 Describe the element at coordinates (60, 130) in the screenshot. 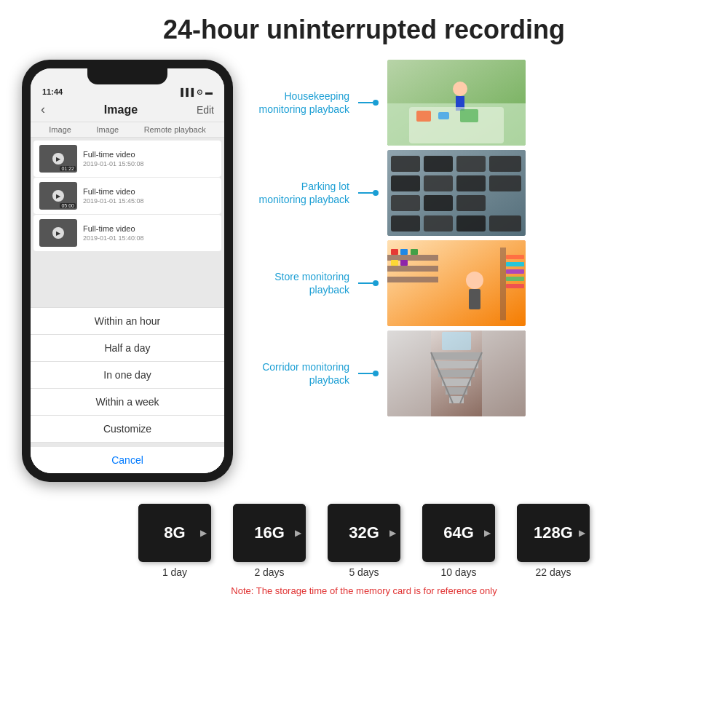

I see `tab-image1: Image` at that location.